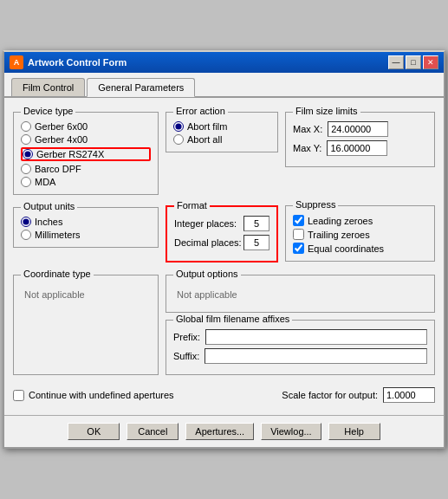  What do you see at coordinates (61, 139) in the screenshot?
I see `radio-label-gerber-4x00: Gerber 4x00` at bounding box center [61, 139].